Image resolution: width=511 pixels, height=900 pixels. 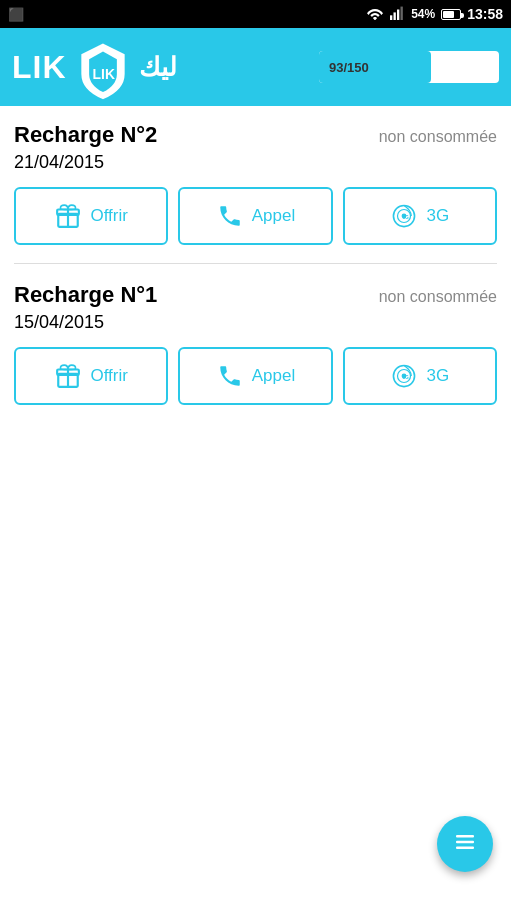 I want to click on svg-text: LIK, so click(x=103, y=74).